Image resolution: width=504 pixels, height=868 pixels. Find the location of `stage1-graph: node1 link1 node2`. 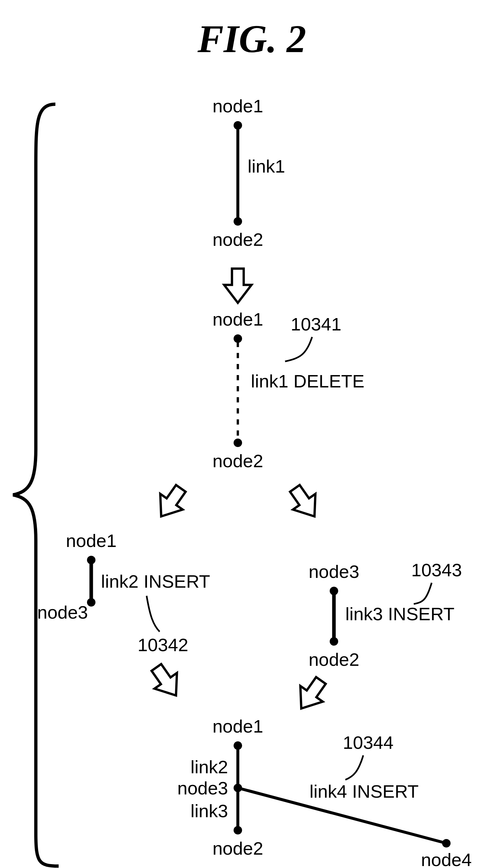

stage1-graph: node1 link1 node2 is located at coordinates (249, 173).